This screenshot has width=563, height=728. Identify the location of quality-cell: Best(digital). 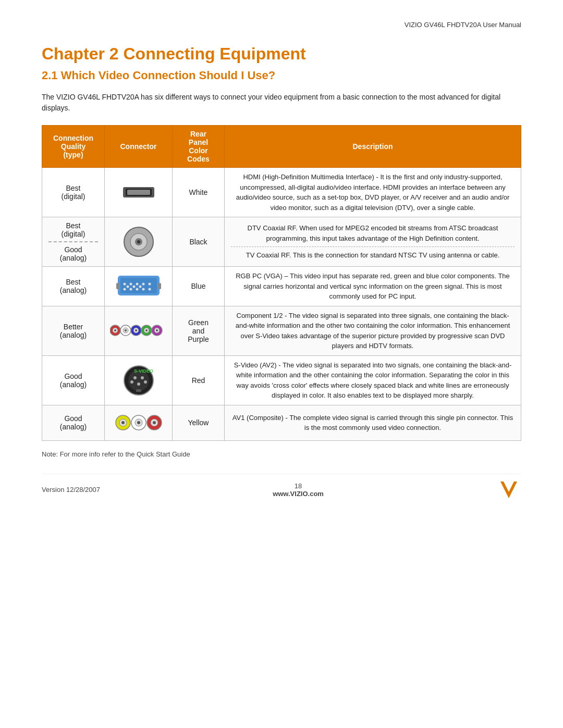
(74, 193).